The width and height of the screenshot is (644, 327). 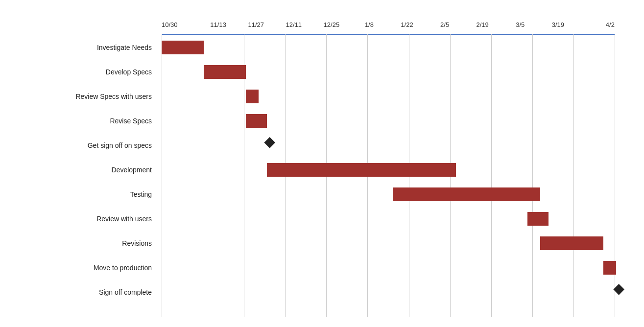 What do you see at coordinates (596, 24) in the screenshot?
I see `date-label: 4/2` at bounding box center [596, 24].